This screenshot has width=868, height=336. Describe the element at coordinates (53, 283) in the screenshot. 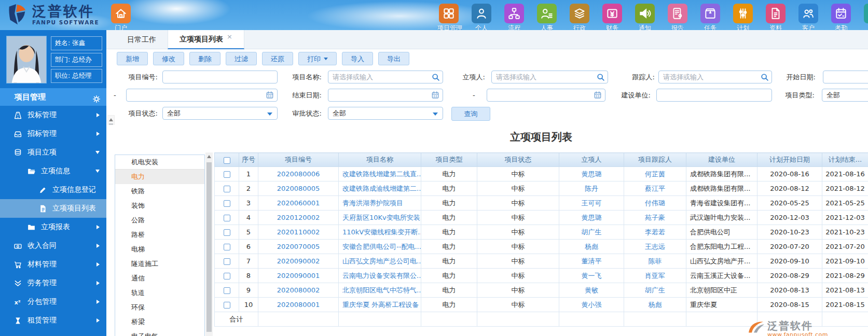

I see `sidebar-menu-item: 劳务管理` at that location.